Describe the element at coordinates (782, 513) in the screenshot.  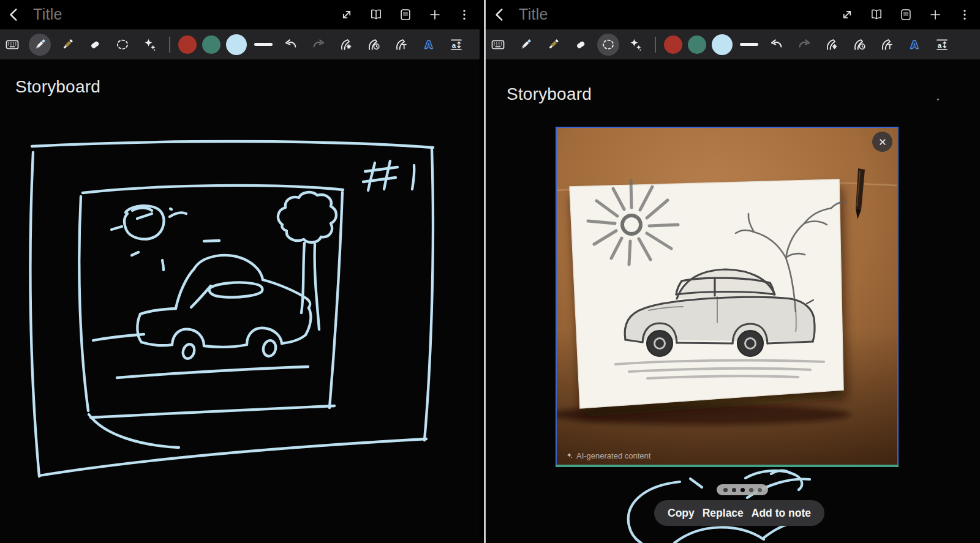
I see `add-to-note-button: Add to note` at that location.